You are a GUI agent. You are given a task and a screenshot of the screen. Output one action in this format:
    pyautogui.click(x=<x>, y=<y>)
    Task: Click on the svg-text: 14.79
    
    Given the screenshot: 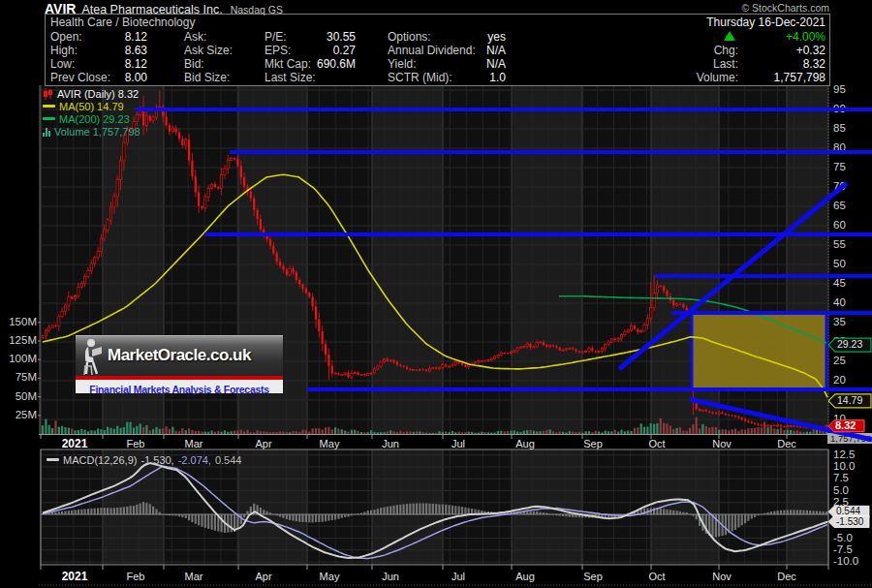 What is the action you would take?
    pyautogui.click(x=850, y=400)
    